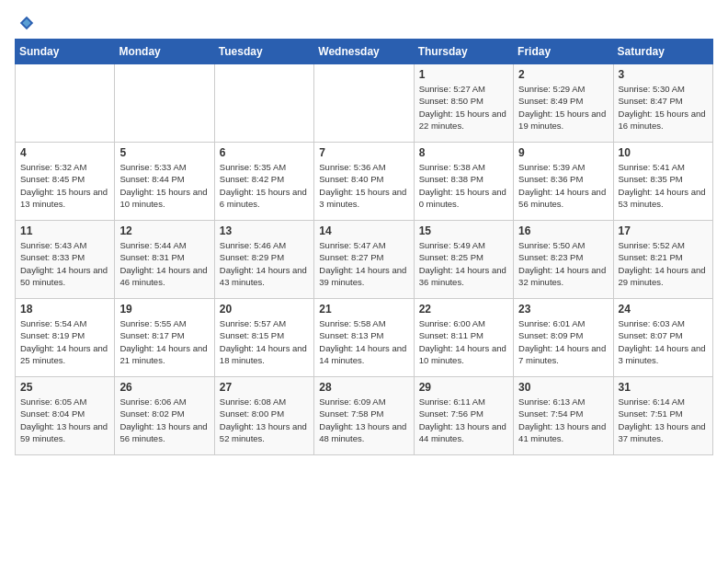  What do you see at coordinates (463, 342) in the screenshot?
I see `day-info: Sunrise: 6:00 AM Sunset: 8:11 PM Dayligh…` at bounding box center [463, 342].